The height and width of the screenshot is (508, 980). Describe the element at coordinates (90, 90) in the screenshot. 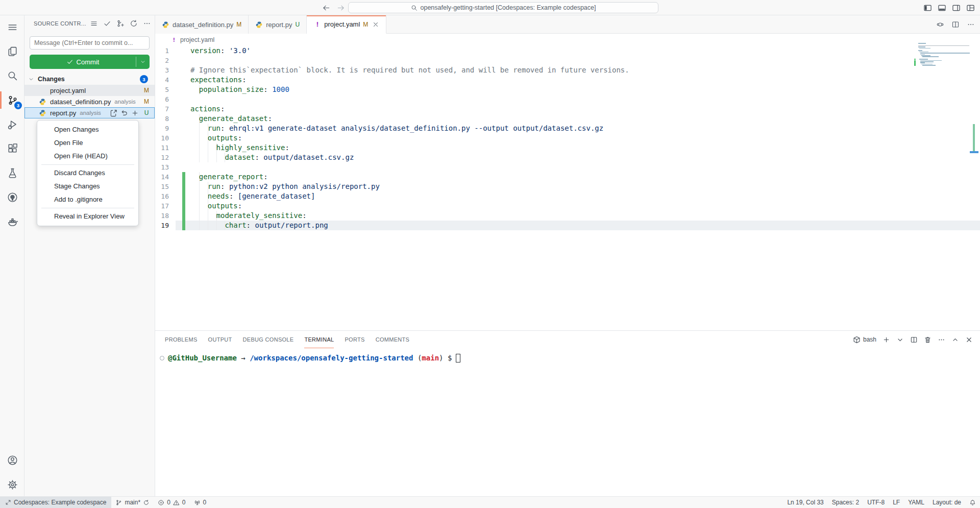

I see `file-row-project-yaml: project.yamlM` at that location.